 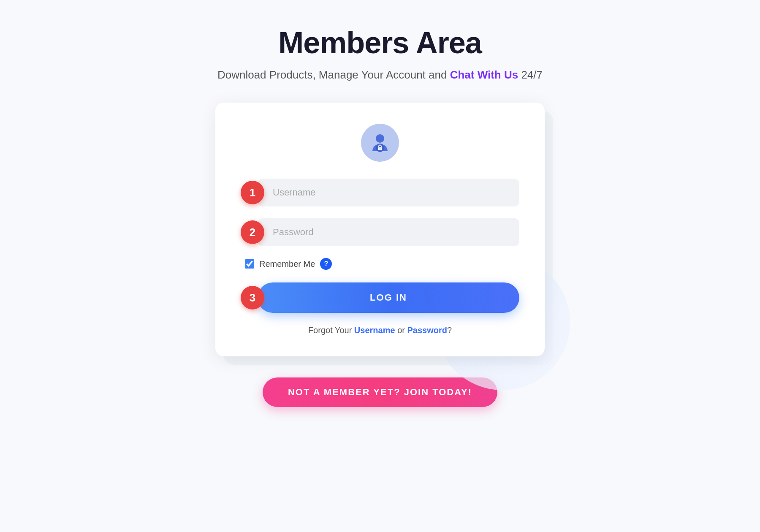 I want to click on password-row: 2, so click(x=380, y=232).